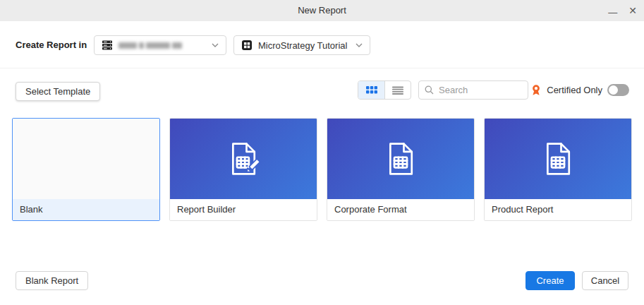 The height and width of the screenshot is (305, 644). I want to click on cancel-button: Cancel, so click(605, 281).